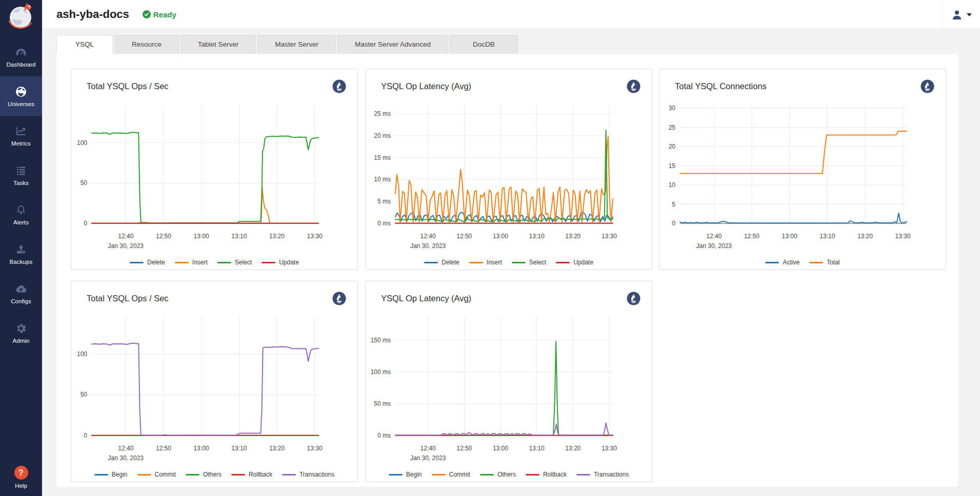 The height and width of the screenshot is (496, 980). Describe the element at coordinates (393, 44) in the screenshot. I see `tab-master-server-advanced: Master Server Advanced` at that location.